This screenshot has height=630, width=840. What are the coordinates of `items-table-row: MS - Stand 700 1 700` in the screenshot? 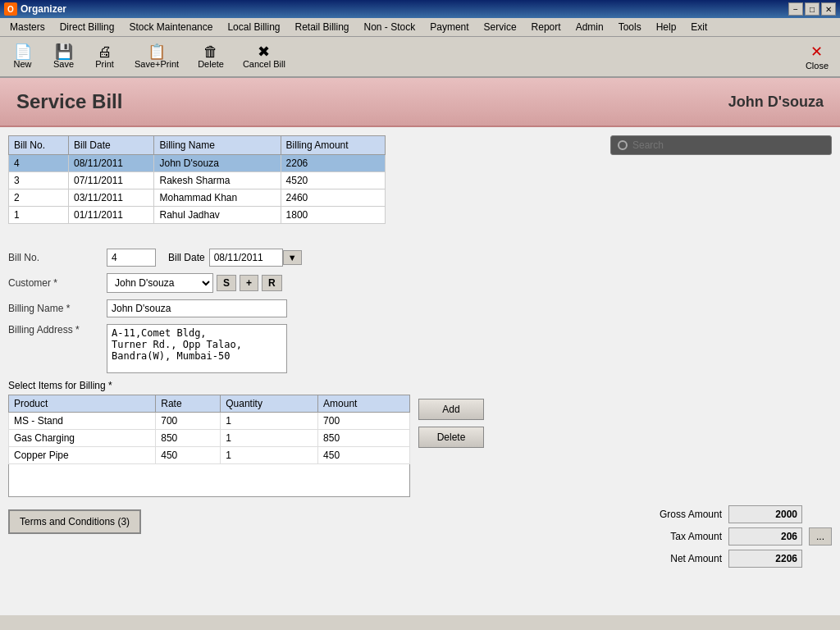 It's located at (210, 422).